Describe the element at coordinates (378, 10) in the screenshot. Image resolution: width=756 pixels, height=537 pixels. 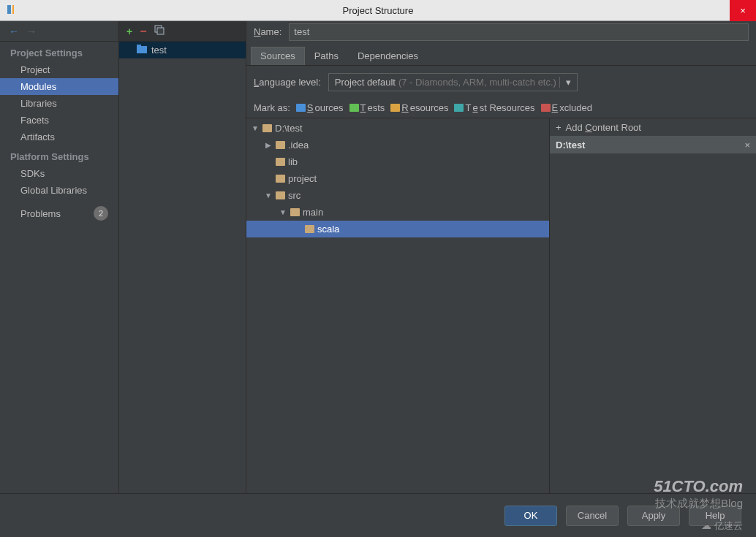
I see `titlebar: Project Structure ×` at that location.